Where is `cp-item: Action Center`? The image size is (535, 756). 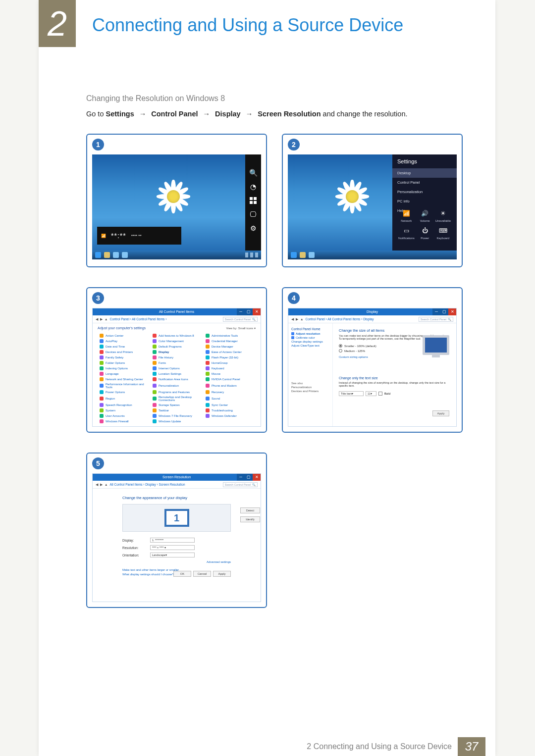
cp-item: Action Center is located at coordinates (124, 336).